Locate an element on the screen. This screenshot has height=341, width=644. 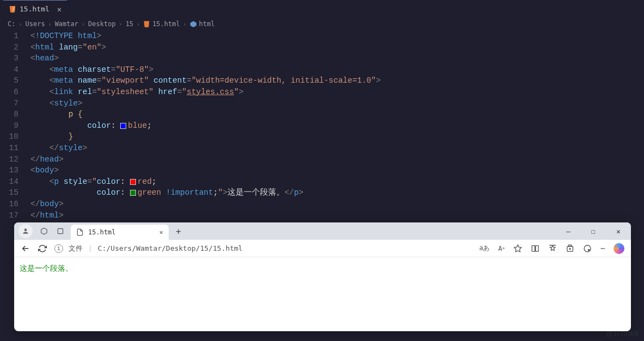
extensions-icon is located at coordinates (587, 249).